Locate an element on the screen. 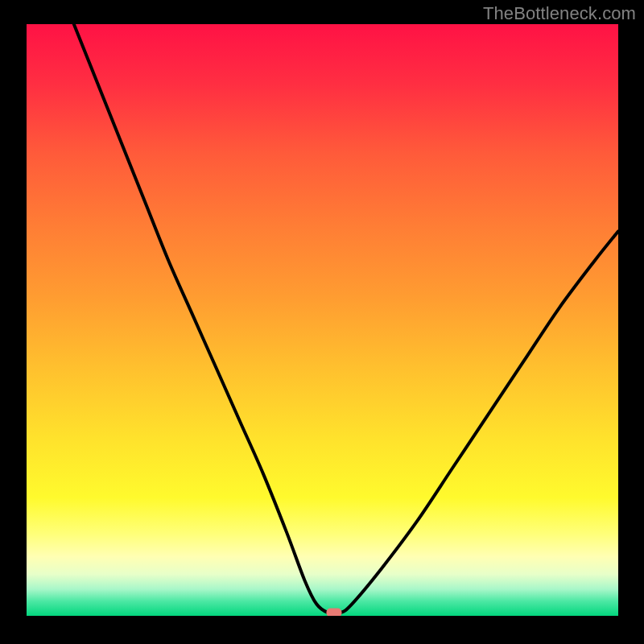 The image size is (644, 644). watermark-text: TheBottleneck.com is located at coordinates (559, 14).